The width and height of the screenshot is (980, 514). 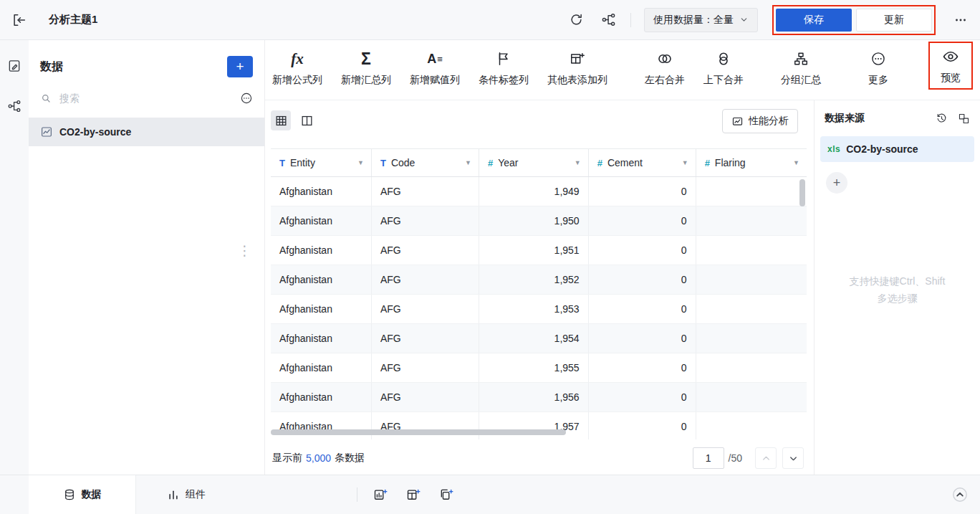 I want to click on table-cell: 1,949, so click(x=534, y=191).